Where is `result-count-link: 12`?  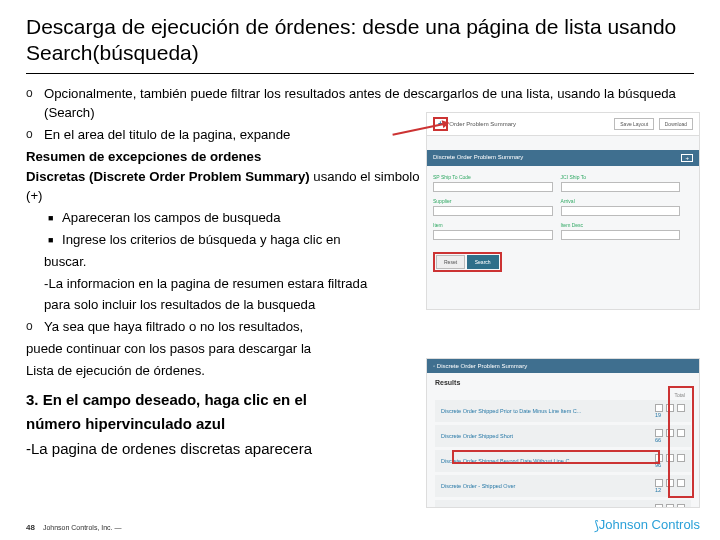 result-count-link: 12 is located at coordinates (658, 490).